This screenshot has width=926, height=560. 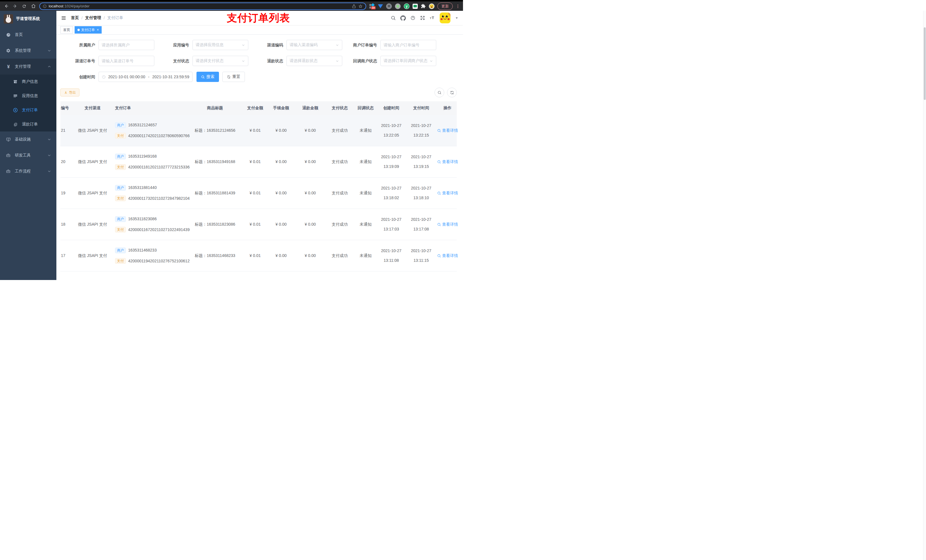 What do you see at coordinates (127, 77) in the screenshot?
I see `date-start: 2021-10-01 00:00:00` at bounding box center [127, 77].